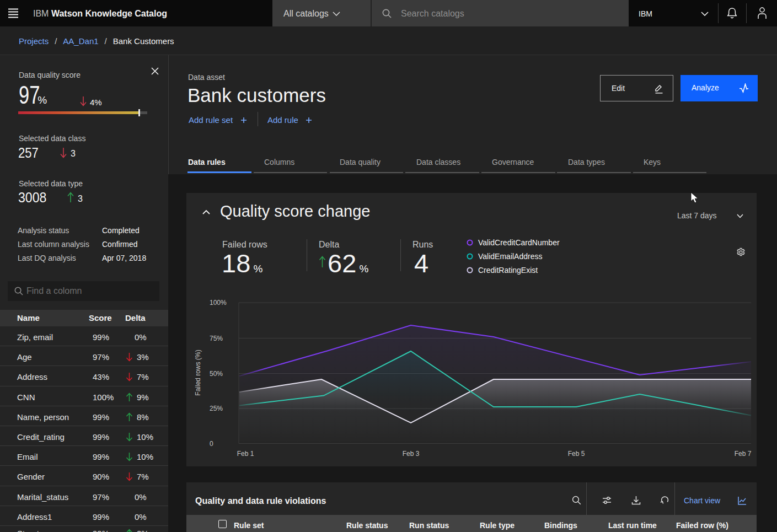 This screenshot has width=777, height=532. Describe the element at coordinates (246, 454) in the screenshot. I see `svg-text: Feb 1` at that location.